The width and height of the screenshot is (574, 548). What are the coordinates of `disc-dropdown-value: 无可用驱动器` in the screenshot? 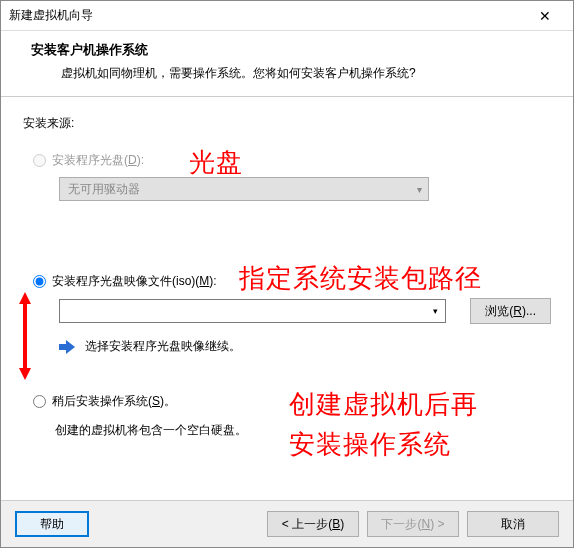 It's located at (104, 190).